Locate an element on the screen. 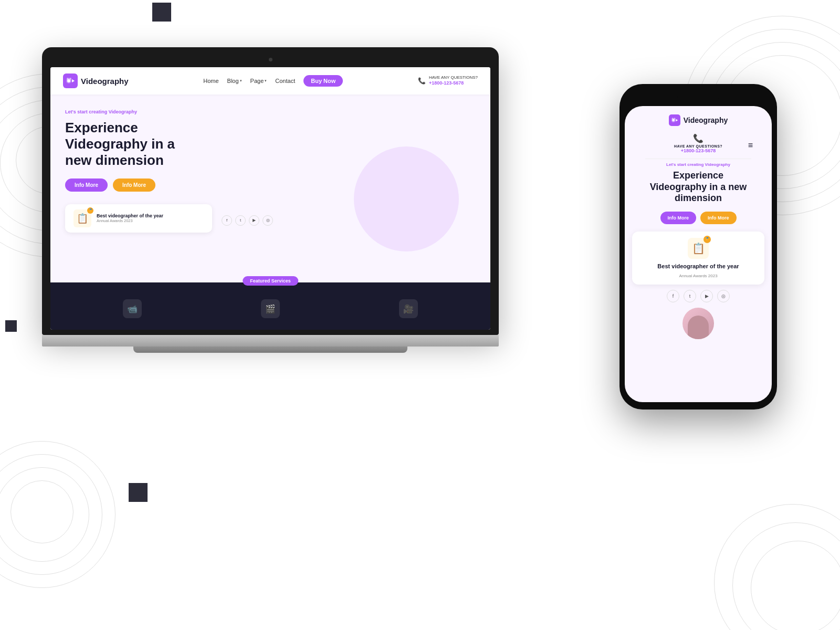 The width and height of the screenshot is (840, 630). laptop-logo-text: Videography is located at coordinates (105, 81).